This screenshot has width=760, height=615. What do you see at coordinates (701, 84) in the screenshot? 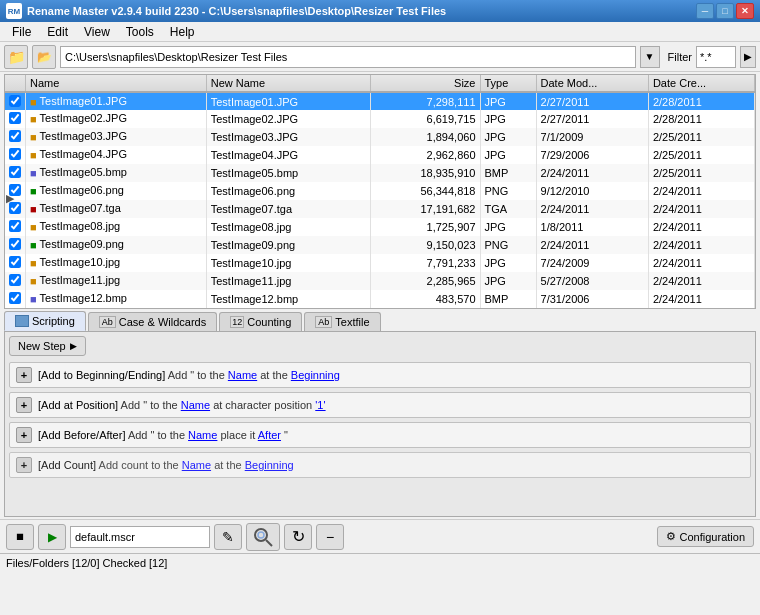
I see `col-datecre: Date Cre...` at bounding box center [701, 84].